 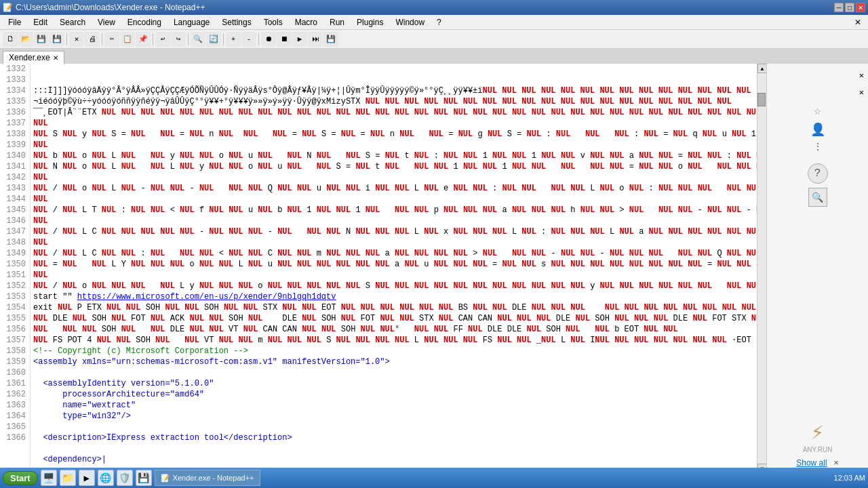 I want to click on menu-macro: Macro, so click(x=307, y=22).